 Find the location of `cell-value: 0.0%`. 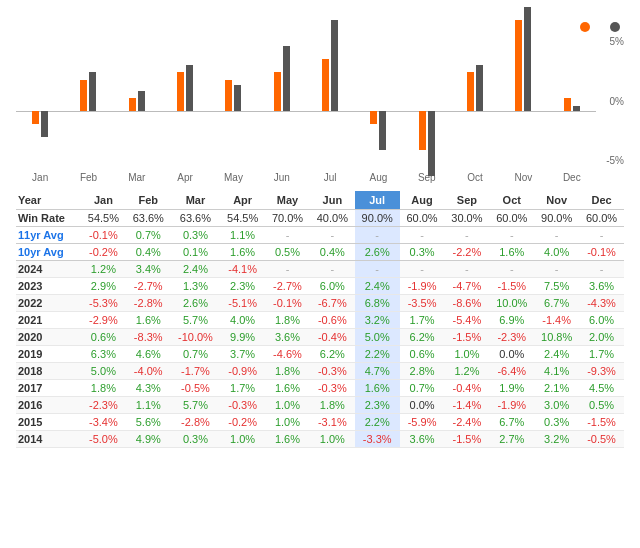

cell-value: 0.0% is located at coordinates (422, 406).